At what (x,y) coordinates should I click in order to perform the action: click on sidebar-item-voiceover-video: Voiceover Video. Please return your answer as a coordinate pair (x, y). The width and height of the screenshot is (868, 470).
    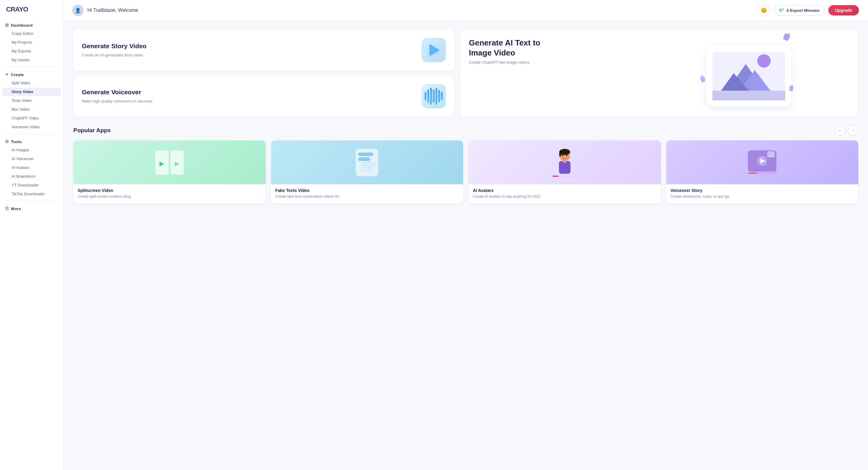
    Looking at the image, I should click on (32, 127).